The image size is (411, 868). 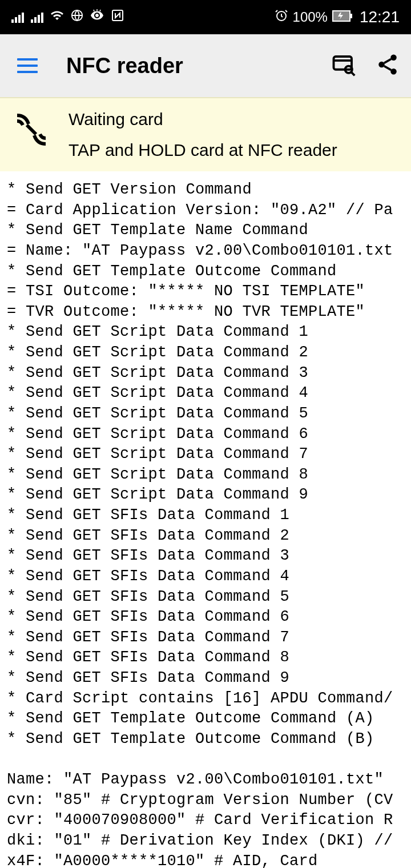 I want to click on clock-time: 12:21, so click(x=380, y=17).